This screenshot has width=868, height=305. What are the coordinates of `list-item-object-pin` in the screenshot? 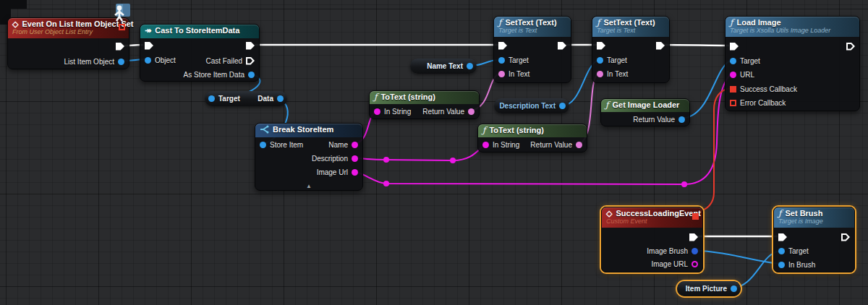 It's located at (122, 62).